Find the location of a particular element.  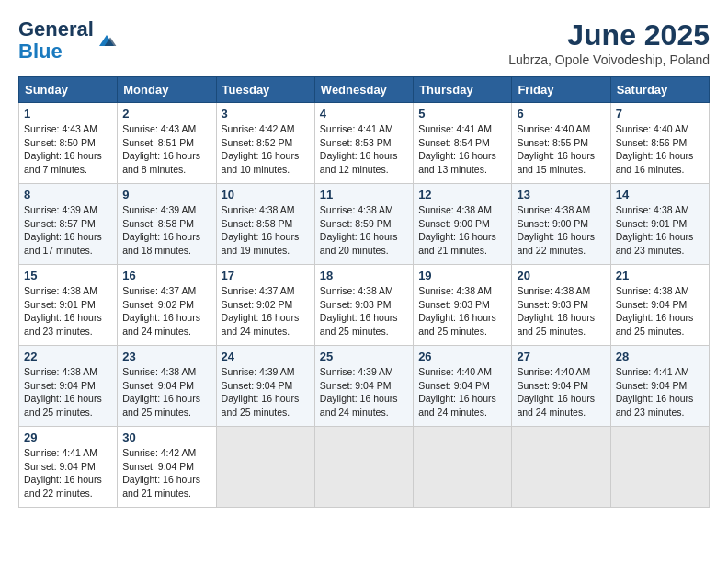

calendar-week-row: 8Sunrise: 4:39 AM Sunset: 8:57 PM Daylig… is located at coordinates (364, 224).